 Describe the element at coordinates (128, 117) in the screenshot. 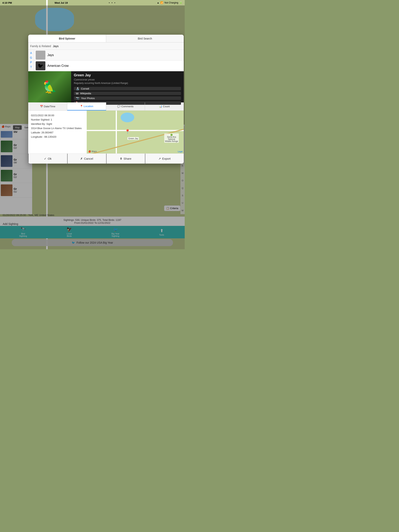

I see `loc-water-body` at that location.